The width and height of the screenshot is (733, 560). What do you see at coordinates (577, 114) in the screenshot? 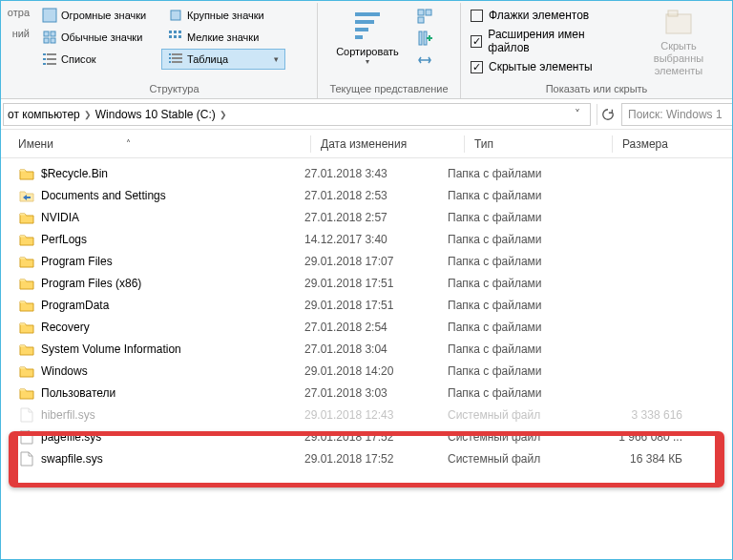
I see `address-dropdown-icon: ˅` at bounding box center [577, 114].